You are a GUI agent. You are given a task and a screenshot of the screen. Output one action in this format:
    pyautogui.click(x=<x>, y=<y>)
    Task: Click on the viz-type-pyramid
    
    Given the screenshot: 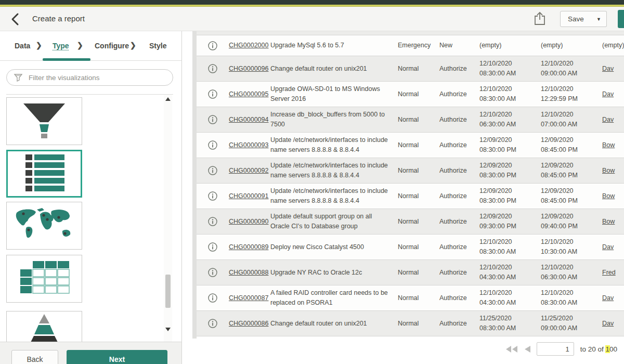 What is the action you would take?
    pyautogui.click(x=44, y=327)
    